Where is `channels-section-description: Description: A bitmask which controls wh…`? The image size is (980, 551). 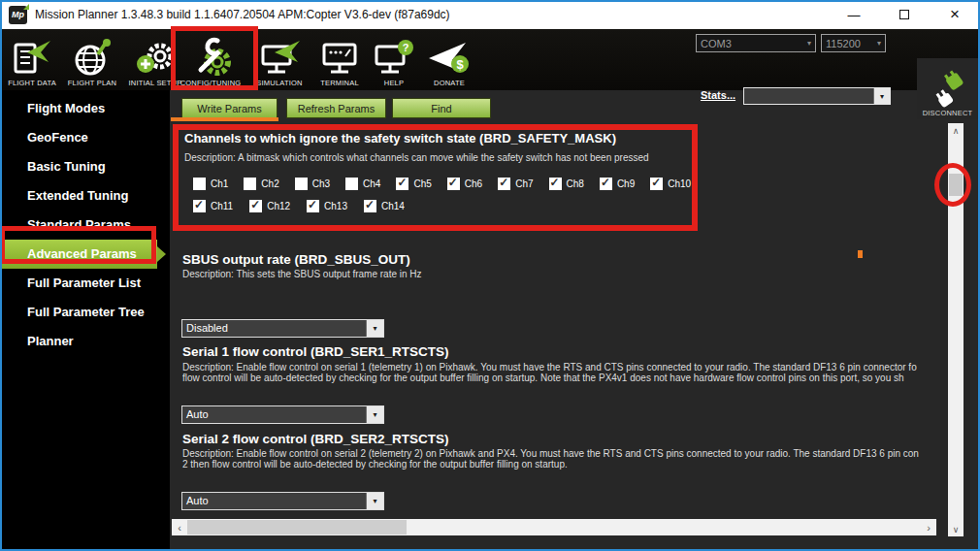 channels-section-description: Description: A bitmask which controls wh… is located at coordinates (417, 157).